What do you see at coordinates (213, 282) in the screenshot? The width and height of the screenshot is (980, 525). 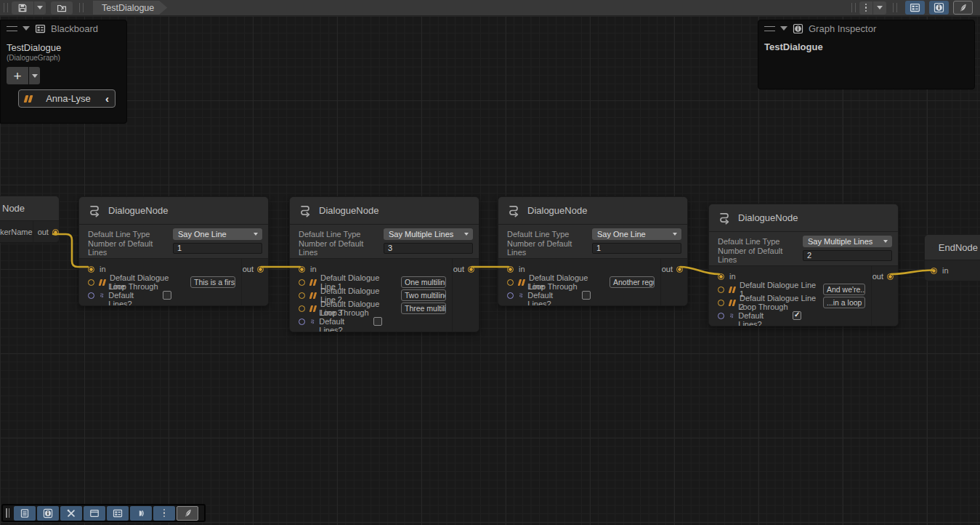 I see `line-text-field: This is a first` at bounding box center [213, 282].